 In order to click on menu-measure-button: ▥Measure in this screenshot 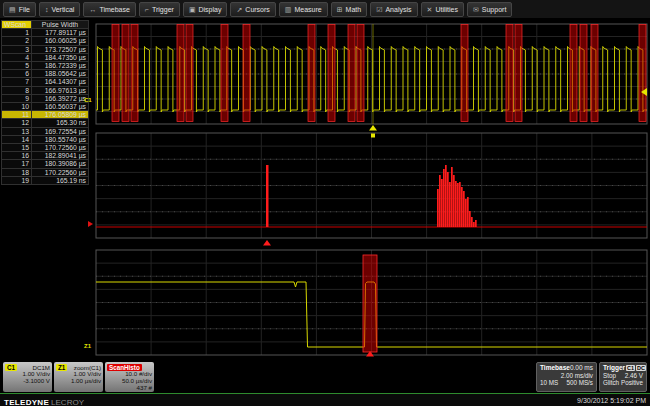, I will do `click(304, 10)`.